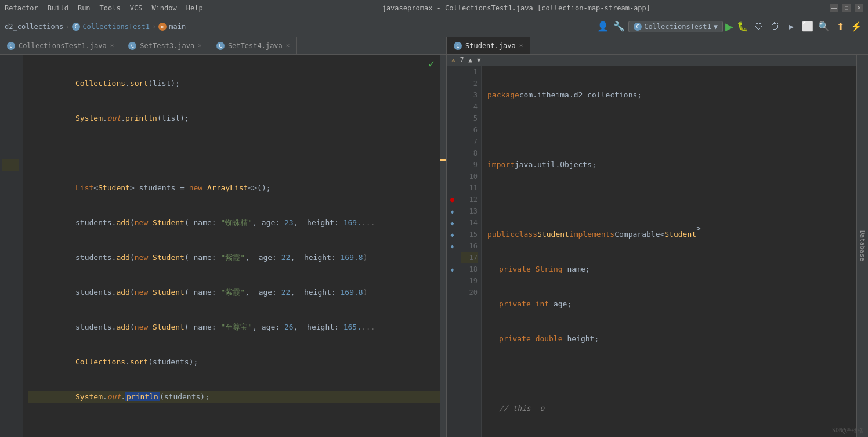  Describe the element at coordinates (162, 27) in the screenshot. I see `main-method-icon: m` at that location.